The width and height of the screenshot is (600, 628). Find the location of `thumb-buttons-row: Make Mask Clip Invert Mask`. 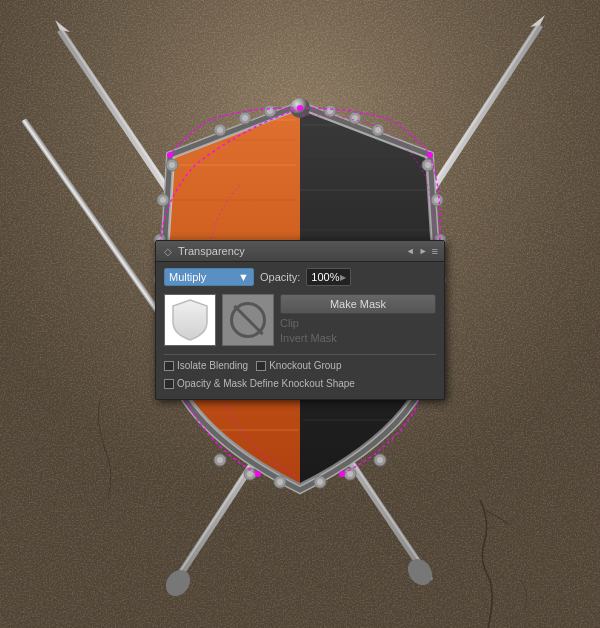

thumb-buttons-row: Make Mask Clip Invert Mask is located at coordinates (300, 320).